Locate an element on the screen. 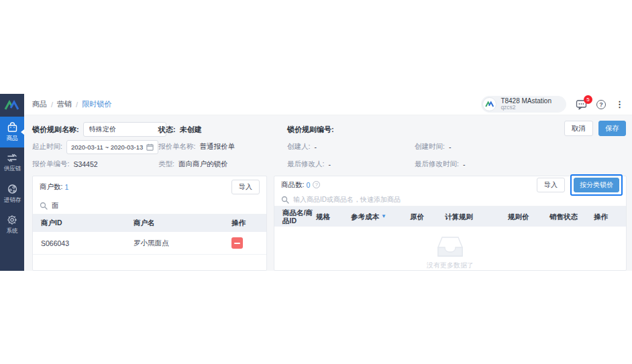 This screenshot has width=632, height=364. col-rule-price: 规则价 is located at coordinates (529, 217).